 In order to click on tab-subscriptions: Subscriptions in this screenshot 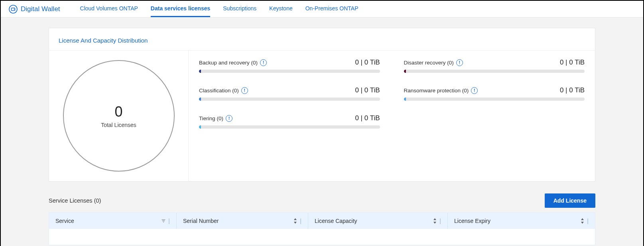, I will do `click(240, 9)`.